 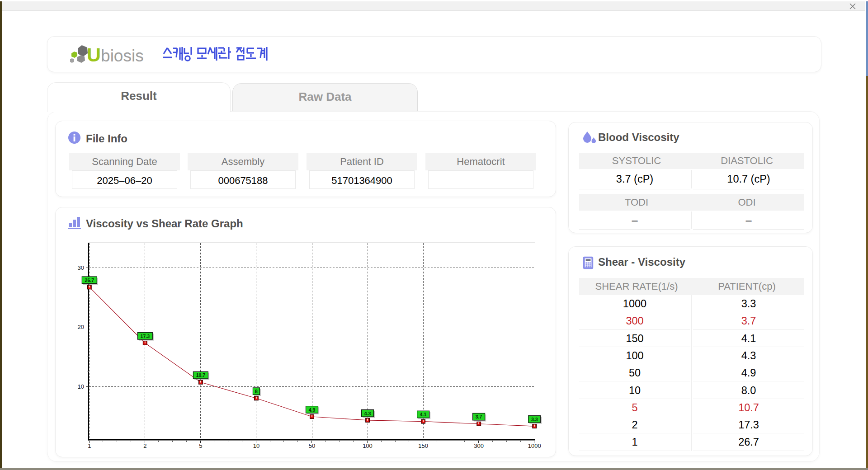 What do you see at coordinates (368, 414) in the screenshot?
I see `svg-text: 4.3` at bounding box center [368, 414].